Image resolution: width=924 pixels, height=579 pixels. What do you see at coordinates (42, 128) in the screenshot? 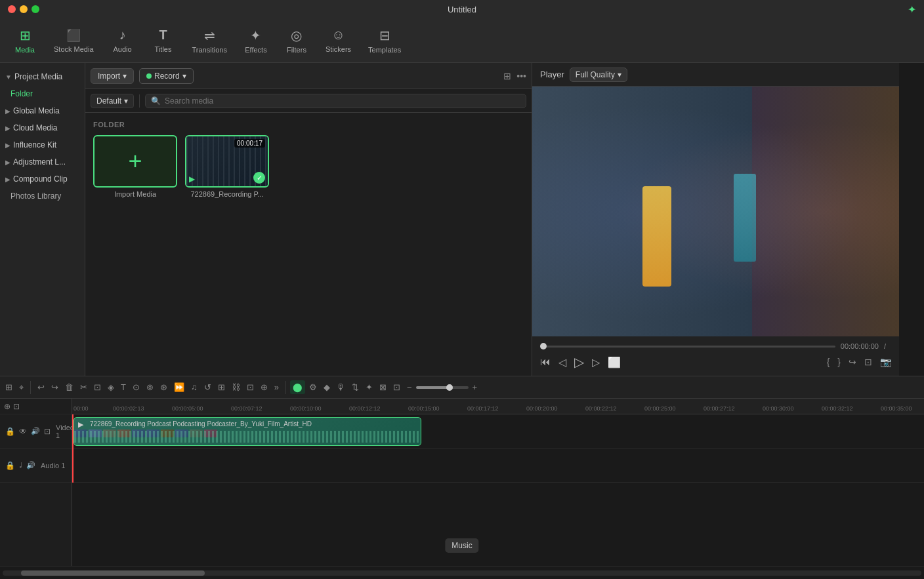
I see `sidebar-item-cloud-media: ▶ Cloud Media` at bounding box center [42, 128].